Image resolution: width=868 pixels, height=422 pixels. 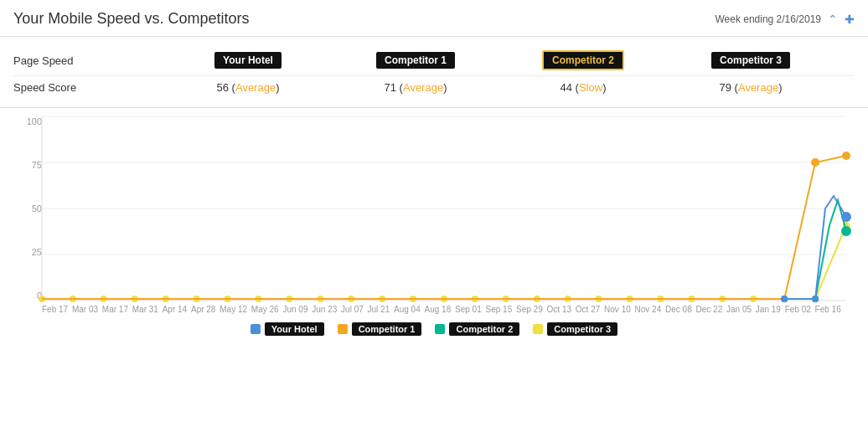 What do you see at coordinates (538, 329) in the screenshot?
I see `comp3-legend-dot` at bounding box center [538, 329].